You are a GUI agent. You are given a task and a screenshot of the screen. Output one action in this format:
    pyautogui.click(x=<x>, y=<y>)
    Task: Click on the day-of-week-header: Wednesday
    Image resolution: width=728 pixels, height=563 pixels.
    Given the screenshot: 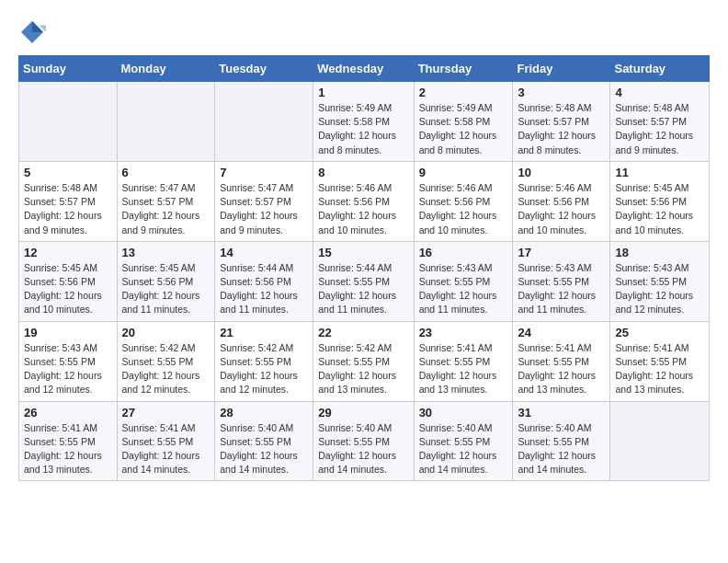 What is the action you would take?
    pyautogui.click(x=364, y=69)
    